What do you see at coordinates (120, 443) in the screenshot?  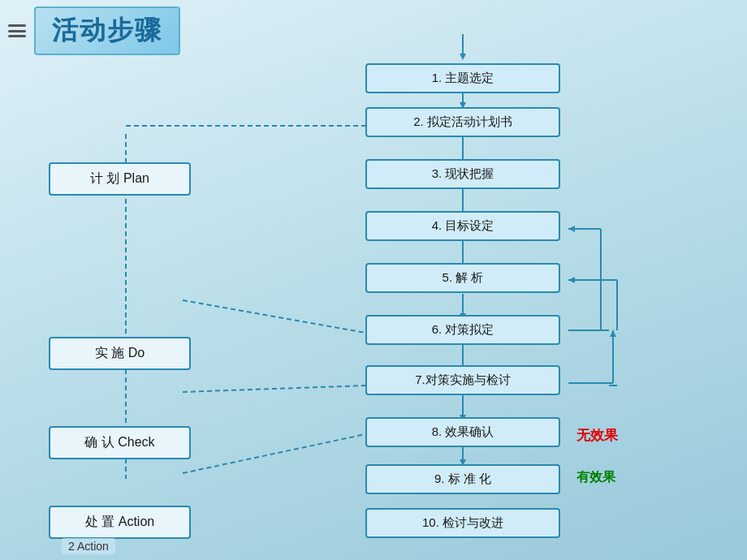 I see `phase-check: 确 认 Check` at bounding box center [120, 443].